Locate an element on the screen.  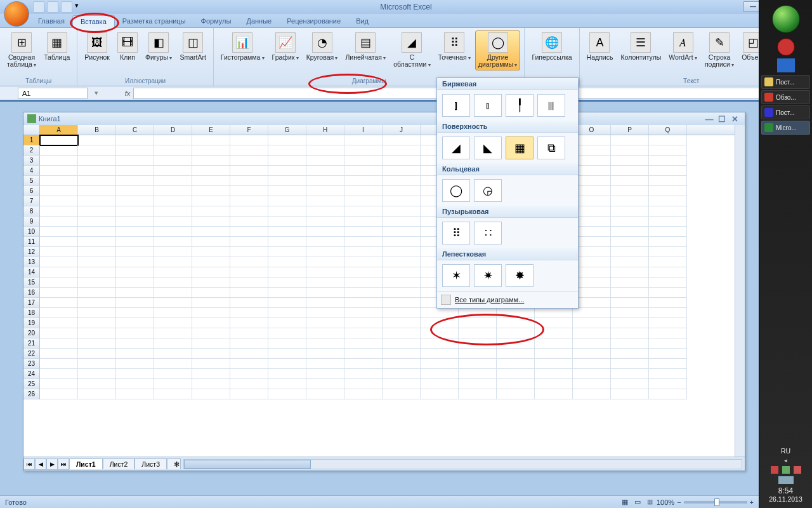
row-header: 2 is located at coordinates (32, 150).